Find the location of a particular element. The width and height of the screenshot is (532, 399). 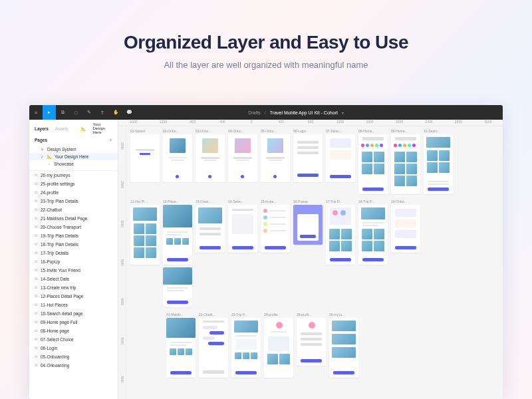

artboard: 10-Searc... is located at coordinates (438, 162).